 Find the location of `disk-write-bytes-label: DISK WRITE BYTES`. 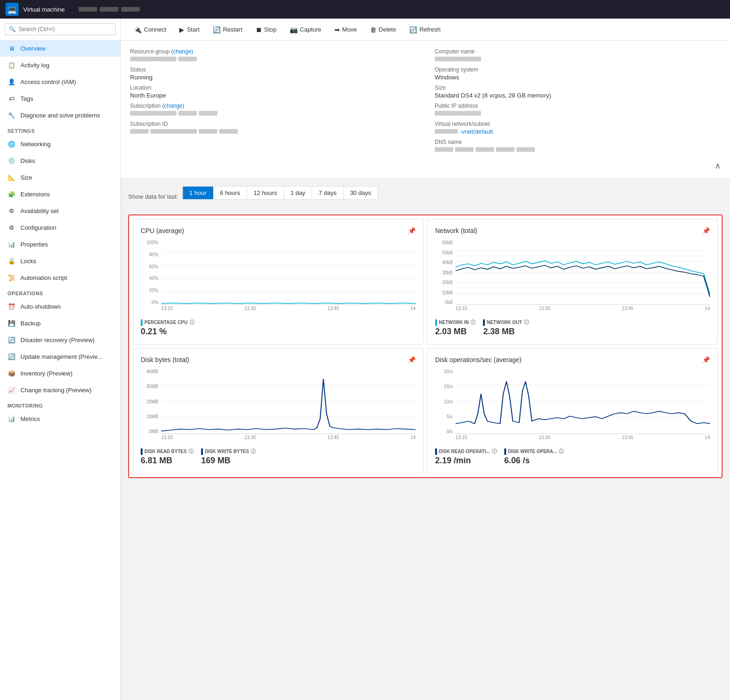

disk-write-bytes-label: DISK WRITE BYTES is located at coordinates (227, 451).